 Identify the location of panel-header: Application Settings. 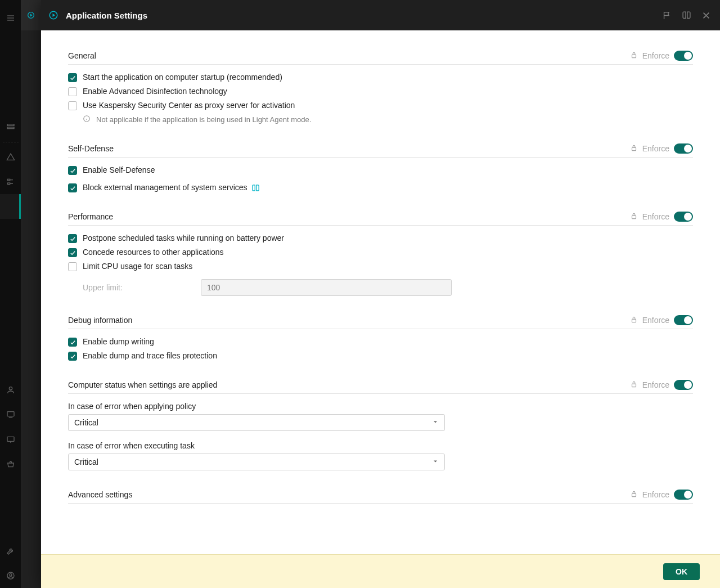
(380, 15).